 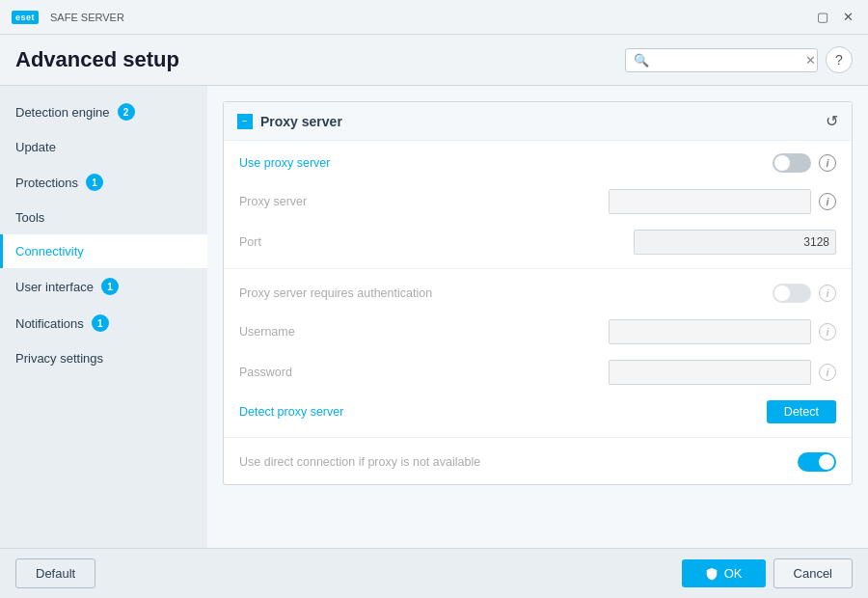 What do you see at coordinates (817, 462) in the screenshot?
I see `direct-connection-toggle` at bounding box center [817, 462].